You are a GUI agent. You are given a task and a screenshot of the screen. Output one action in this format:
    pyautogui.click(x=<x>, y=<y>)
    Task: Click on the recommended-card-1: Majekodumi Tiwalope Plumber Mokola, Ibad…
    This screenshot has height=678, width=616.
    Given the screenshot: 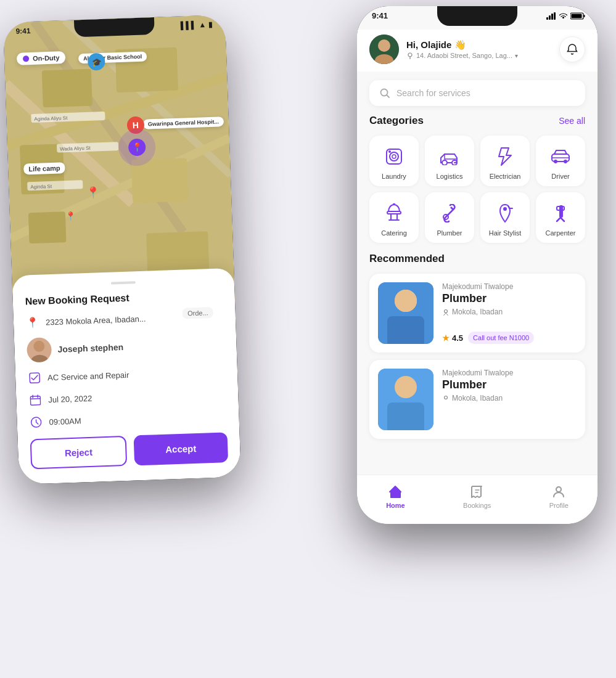 What is the action you would take?
    pyautogui.click(x=477, y=313)
    